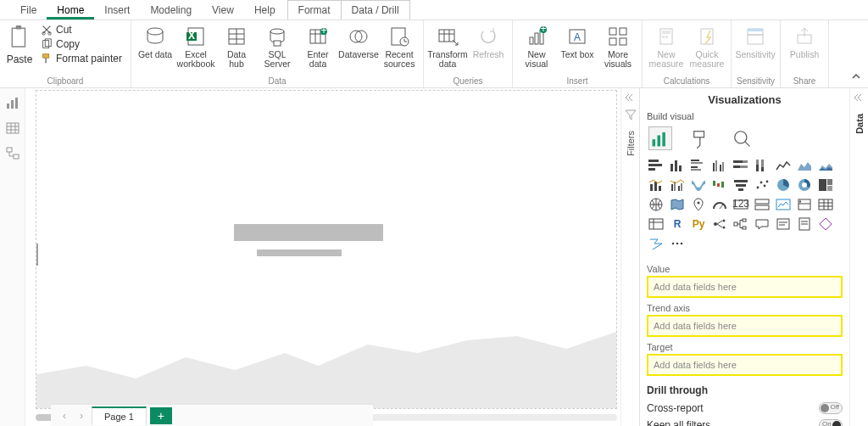 The height and width of the screenshot is (426, 868). I want to click on recent-sources-button: Recent sources, so click(399, 47).